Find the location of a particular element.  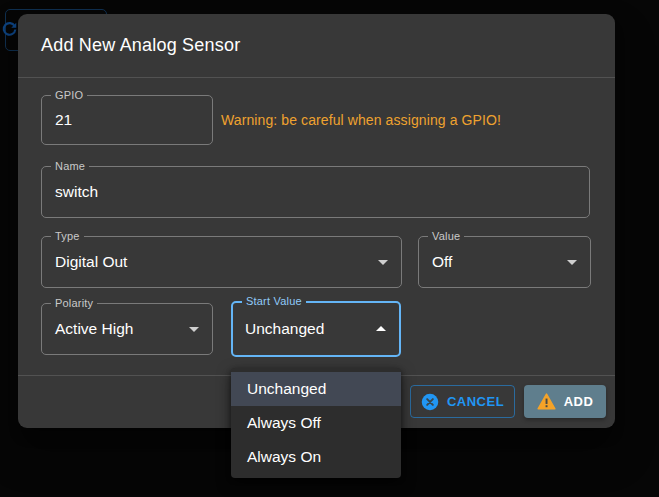

cancel-button-label: CANCEL is located at coordinates (476, 402).